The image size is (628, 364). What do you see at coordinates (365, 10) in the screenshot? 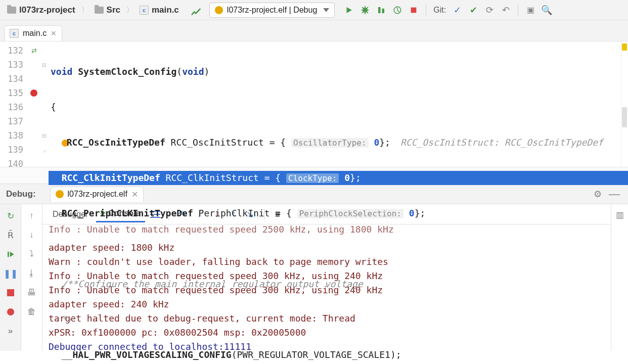
I see `debug-button` at bounding box center [365, 10].